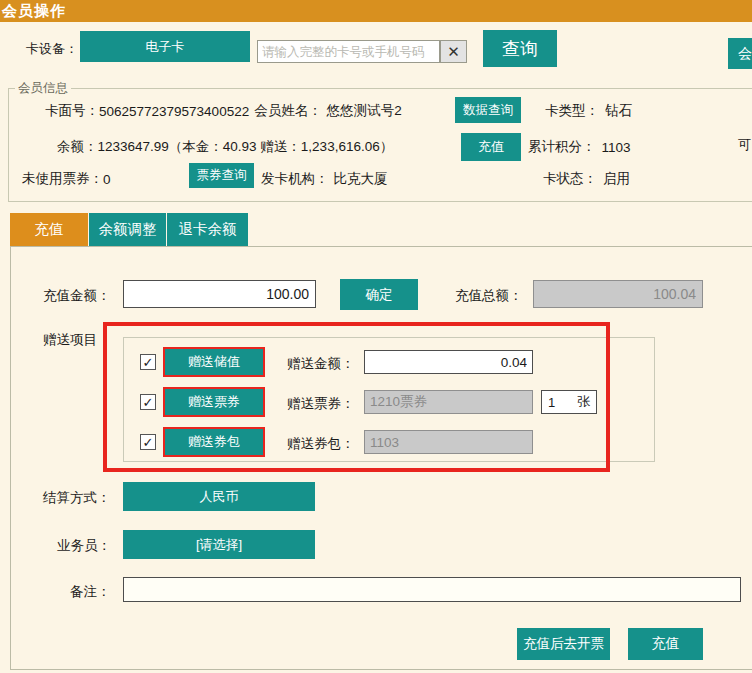 The height and width of the screenshot is (673, 752). What do you see at coordinates (70, 340) in the screenshot?
I see `gift-section-label: 赠送项目` at bounding box center [70, 340].